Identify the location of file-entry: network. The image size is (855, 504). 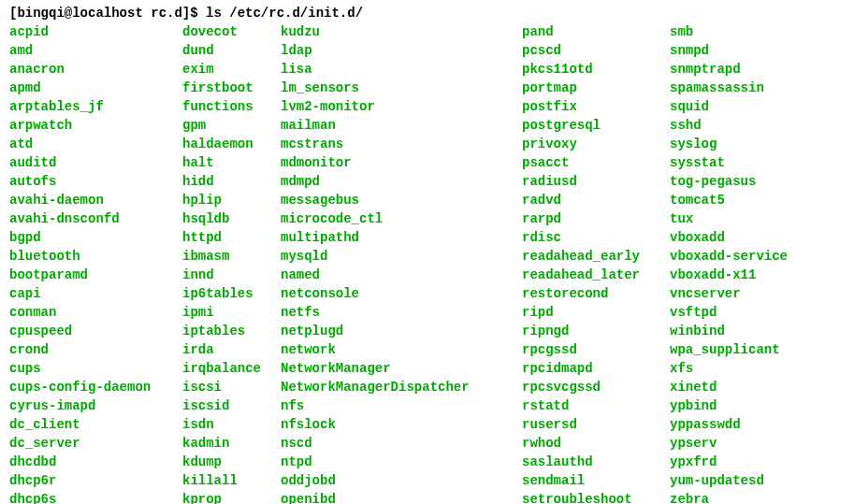
(401, 350).